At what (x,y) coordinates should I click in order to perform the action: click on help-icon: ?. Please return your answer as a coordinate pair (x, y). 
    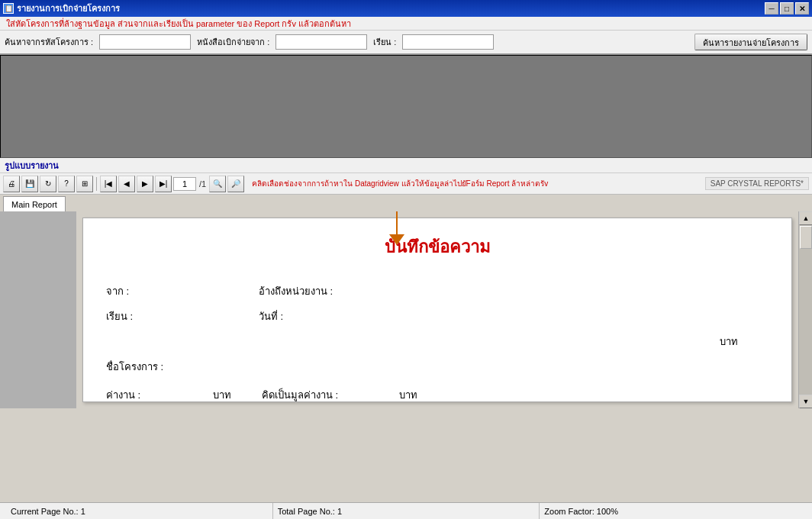
    Looking at the image, I should click on (66, 183).